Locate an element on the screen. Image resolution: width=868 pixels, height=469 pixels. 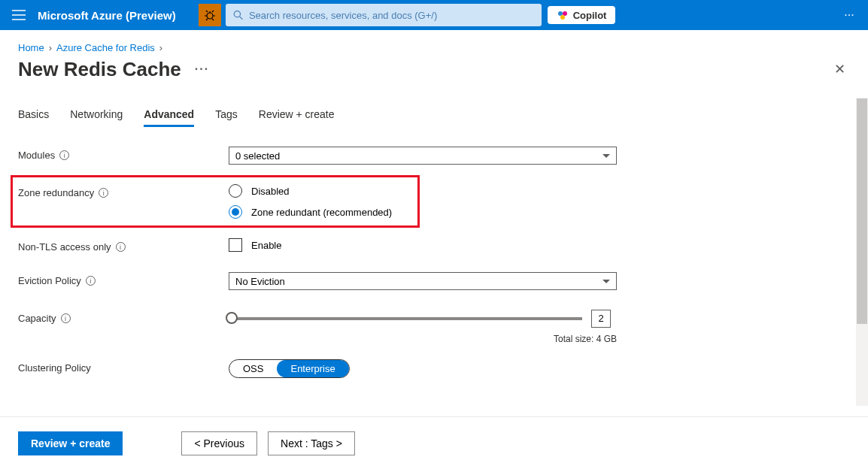
nontls-checkbox is located at coordinates (235, 245).